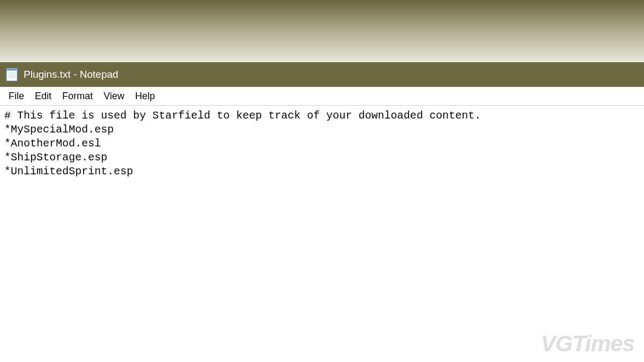 Image resolution: width=644 pixels, height=362 pixels. Describe the element at coordinates (16, 97) in the screenshot. I see `menu-file: File` at that location.